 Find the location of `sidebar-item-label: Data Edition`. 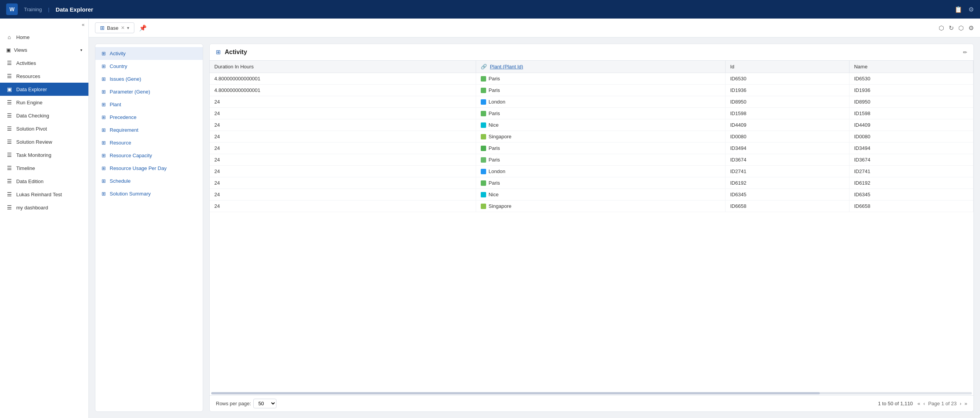

sidebar-item-label: Data Edition is located at coordinates (30, 182).